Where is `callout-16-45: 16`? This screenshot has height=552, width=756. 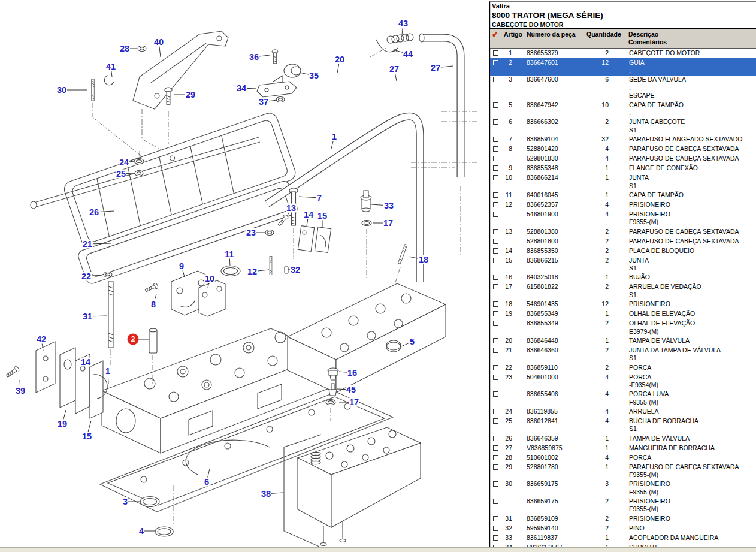
callout-16-45: 16 is located at coordinates (352, 373).